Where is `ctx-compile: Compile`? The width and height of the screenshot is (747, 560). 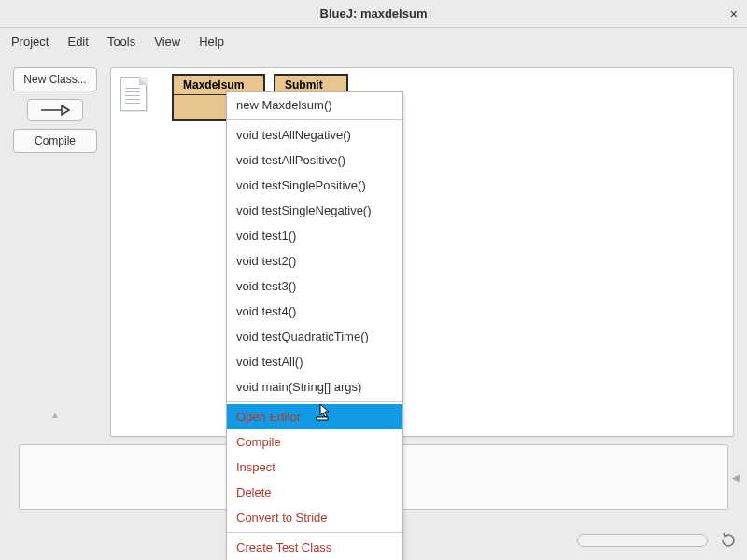
ctx-compile: Compile is located at coordinates (315, 442).